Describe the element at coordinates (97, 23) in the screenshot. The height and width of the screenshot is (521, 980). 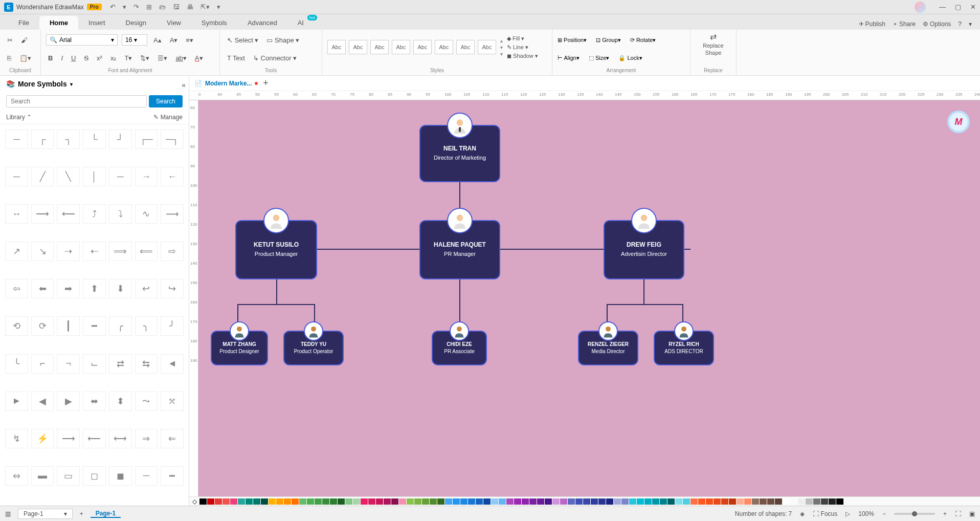
I see `tab-insert: Insert` at that location.